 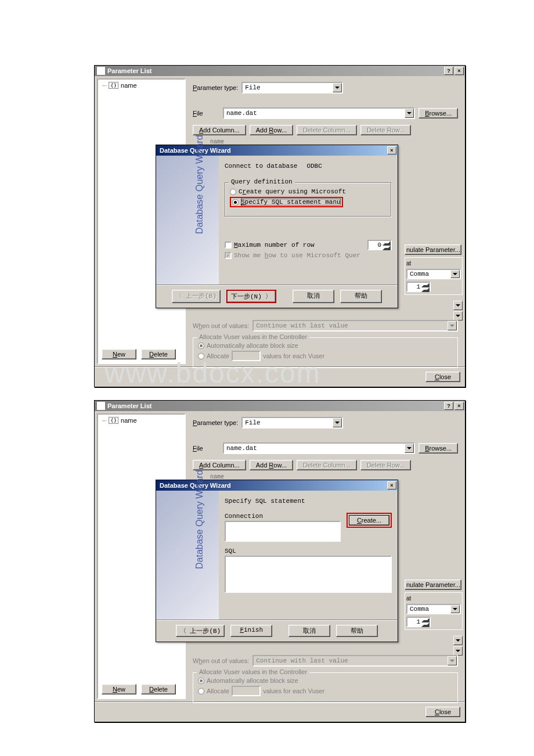 I want to click on new-button: New, so click(x=119, y=689).